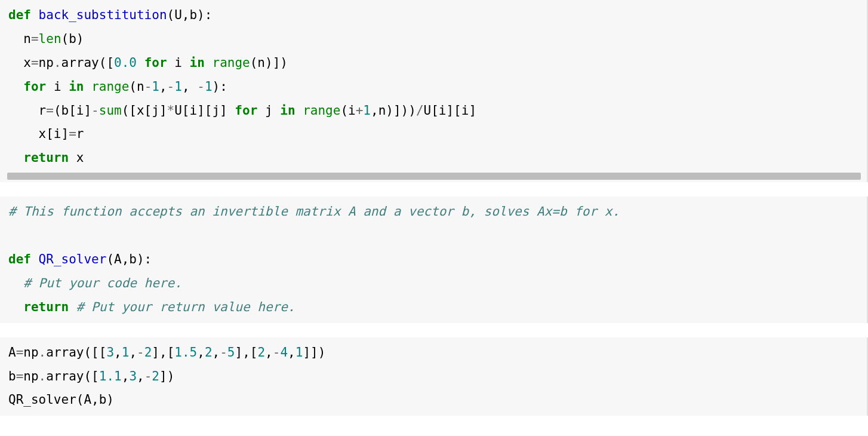 Image resolution: width=868 pixels, height=436 pixels. What do you see at coordinates (232, 352) in the screenshot?
I see `code-token: 5` at bounding box center [232, 352].